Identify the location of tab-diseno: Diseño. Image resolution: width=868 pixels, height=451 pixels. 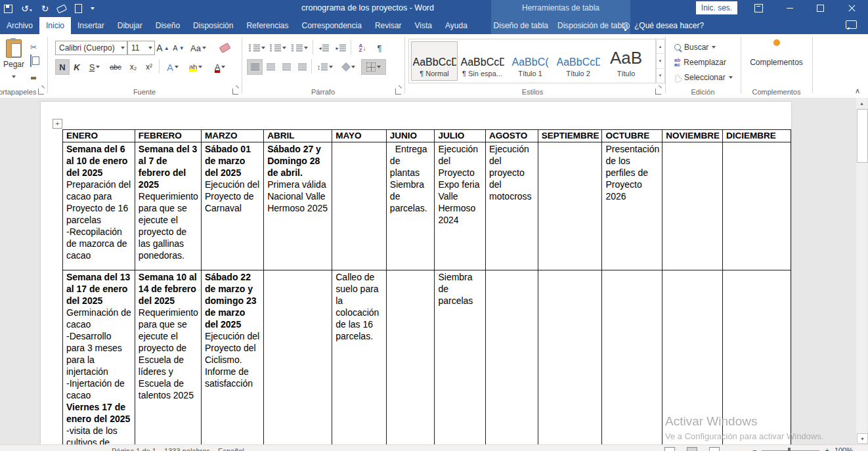
(168, 26).